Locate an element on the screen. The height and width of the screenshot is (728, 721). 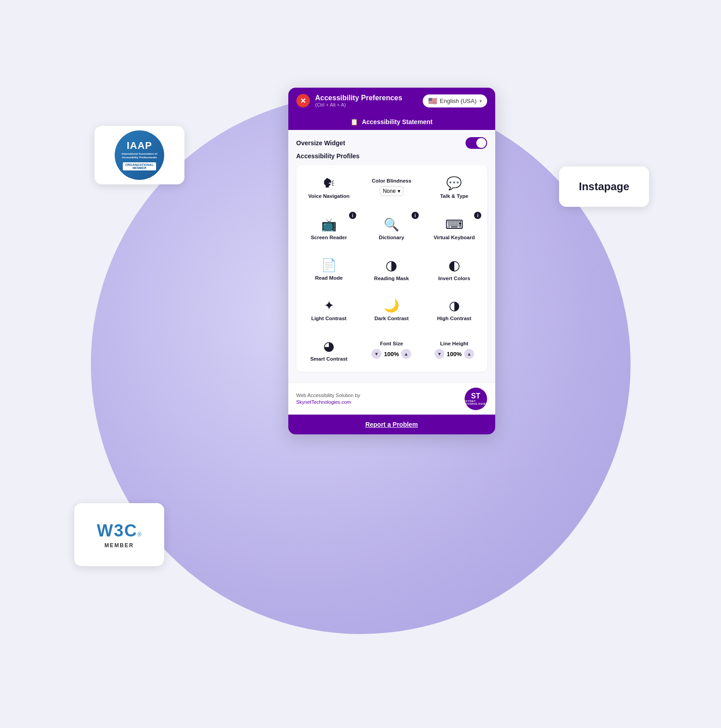
light-contrast-label: Light Contrast is located at coordinates (329, 318).